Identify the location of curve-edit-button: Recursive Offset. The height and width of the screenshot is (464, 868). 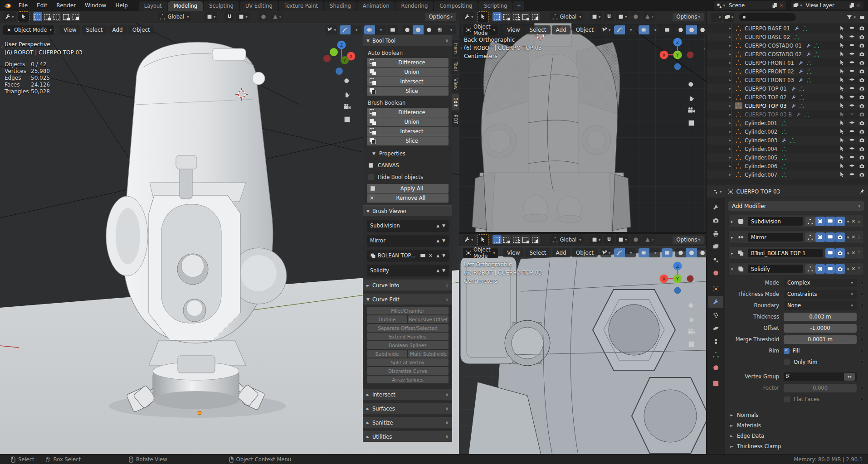
(428, 319).